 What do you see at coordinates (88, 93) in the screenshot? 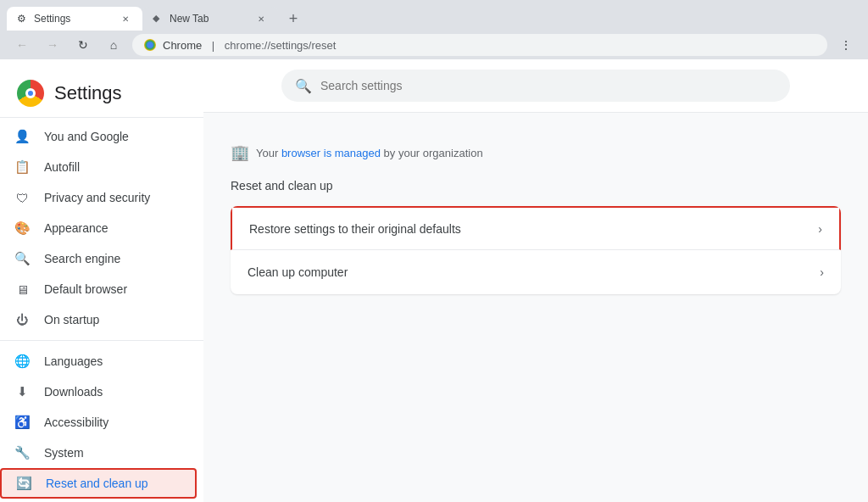
I see `sidebar-title: Settings` at bounding box center [88, 93].